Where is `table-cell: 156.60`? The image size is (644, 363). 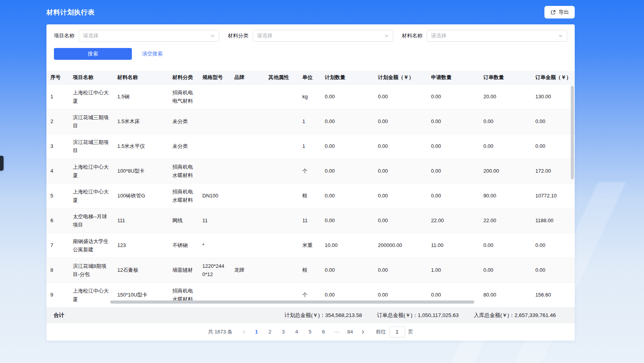 table-cell: 156.60 is located at coordinates (553, 295).